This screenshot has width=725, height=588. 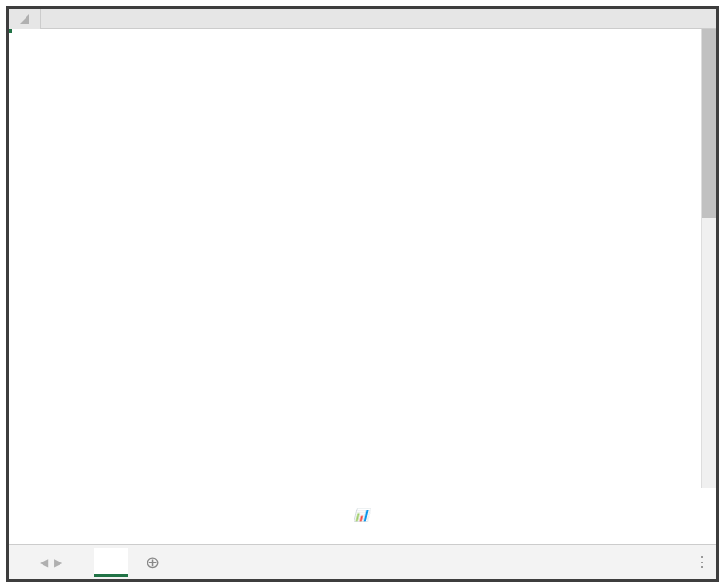 What do you see at coordinates (59, 562) in the screenshot?
I see `tab-nav-next-icon: ▶` at bounding box center [59, 562].